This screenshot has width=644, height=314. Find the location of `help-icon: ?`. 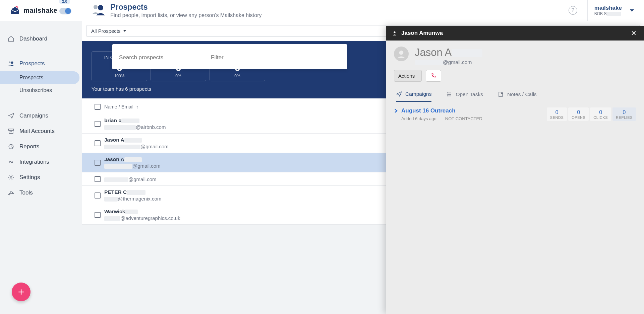

help-icon: ? is located at coordinates (573, 10).